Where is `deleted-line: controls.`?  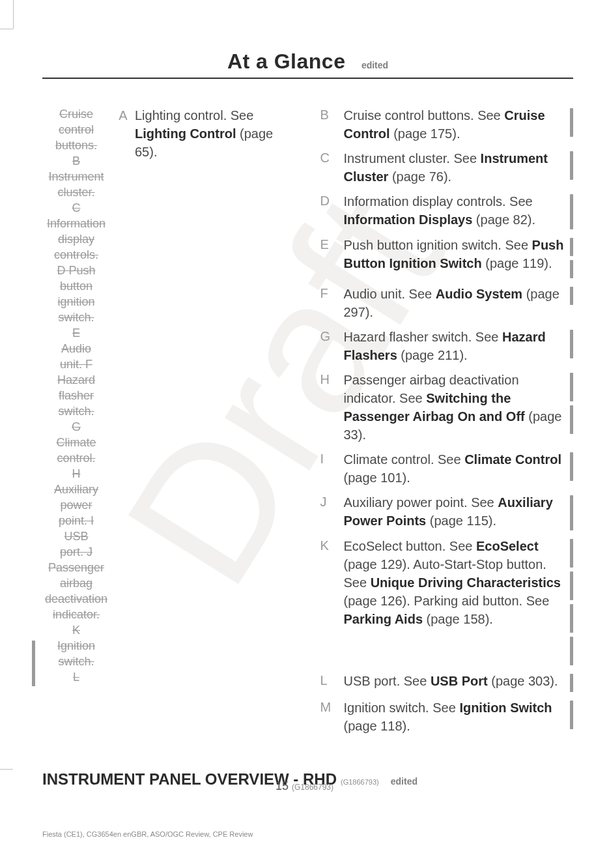
deleted-line: controls. is located at coordinates (76, 255).